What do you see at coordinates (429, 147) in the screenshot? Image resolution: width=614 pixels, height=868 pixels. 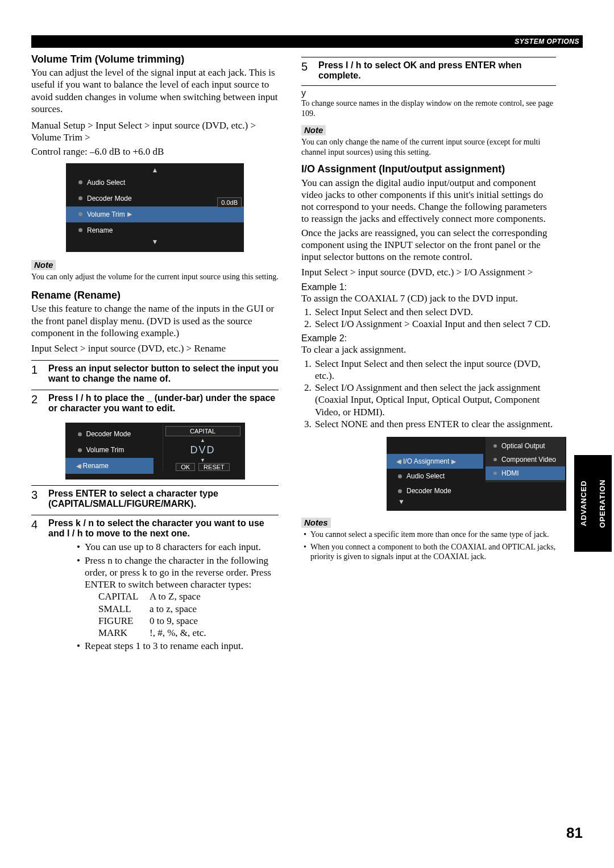 I see `note-text: You can only change the name of the curr…` at bounding box center [429, 147].